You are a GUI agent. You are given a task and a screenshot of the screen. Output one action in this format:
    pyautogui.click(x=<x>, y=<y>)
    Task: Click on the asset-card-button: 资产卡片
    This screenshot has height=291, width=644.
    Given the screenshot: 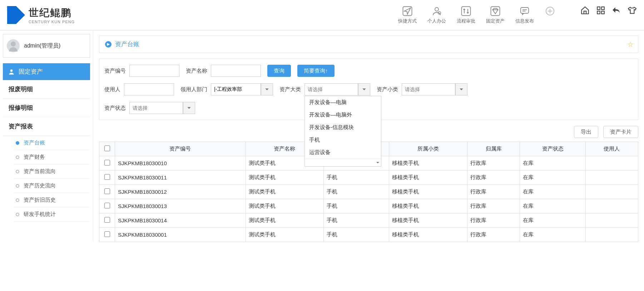 What is the action you would take?
    pyautogui.click(x=621, y=132)
    